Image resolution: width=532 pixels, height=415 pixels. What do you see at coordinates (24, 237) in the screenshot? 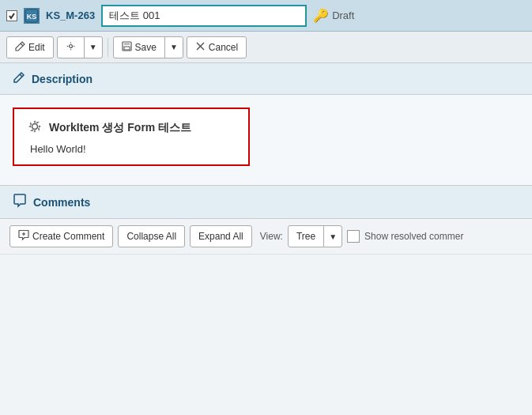
I see `create-comment-icon` at bounding box center [24, 237].